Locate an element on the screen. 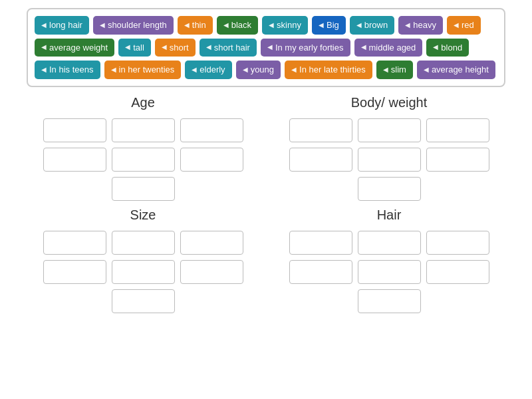 Image resolution: width=532 pixels, height=399 pixels. word-in-his-teens: ◀ In his teens is located at coordinates (68, 70).